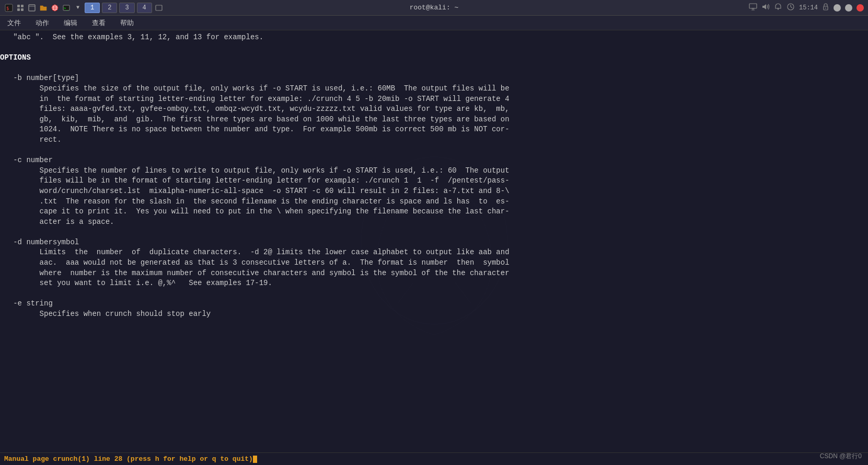 This screenshot has height=465, width=868. I want to click on window-icon, so click(32, 8).